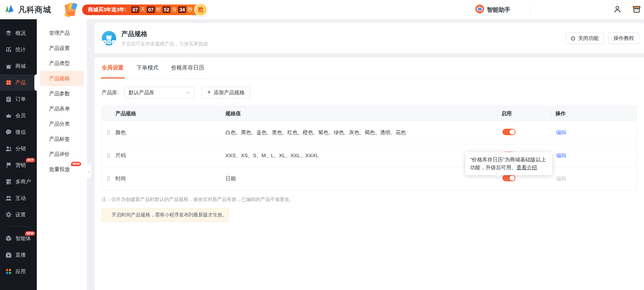 This screenshot has width=644, height=290. I want to click on size-letter: S, so click(104, 42).